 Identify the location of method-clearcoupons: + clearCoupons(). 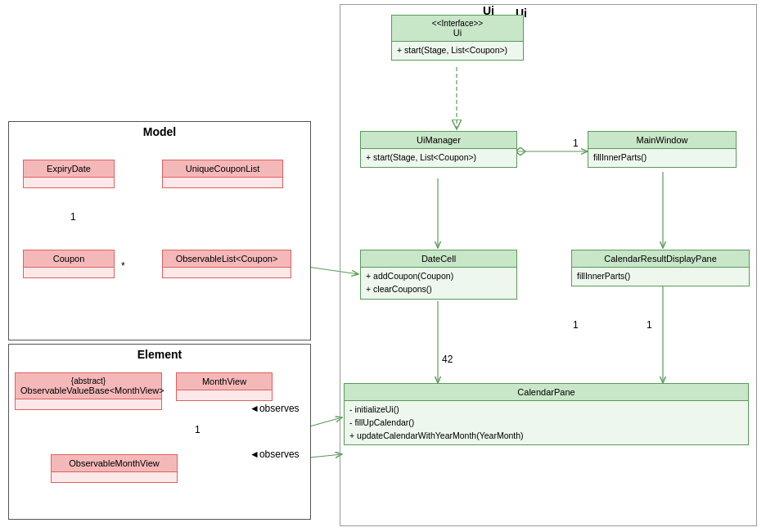
(439, 290).